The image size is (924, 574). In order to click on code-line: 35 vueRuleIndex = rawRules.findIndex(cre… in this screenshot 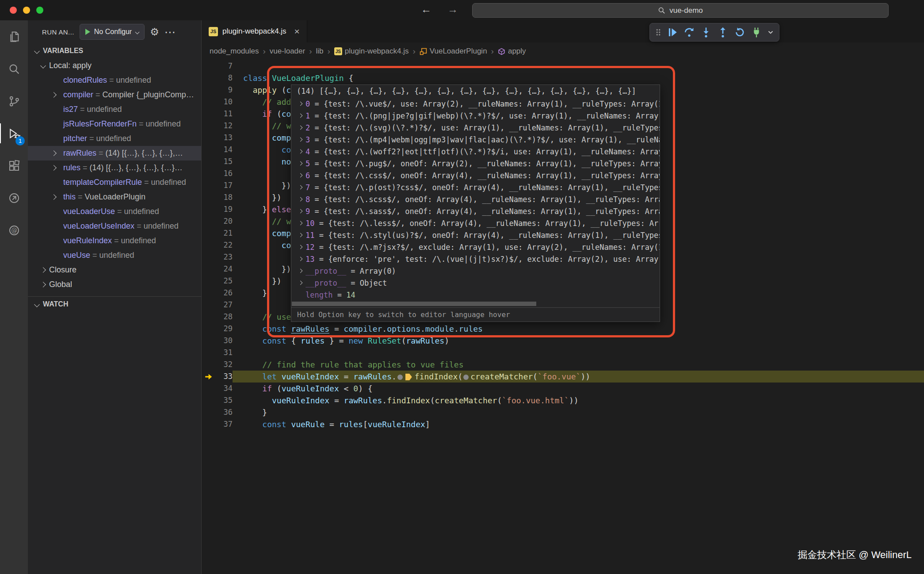, I will do `click(563, 401)`.